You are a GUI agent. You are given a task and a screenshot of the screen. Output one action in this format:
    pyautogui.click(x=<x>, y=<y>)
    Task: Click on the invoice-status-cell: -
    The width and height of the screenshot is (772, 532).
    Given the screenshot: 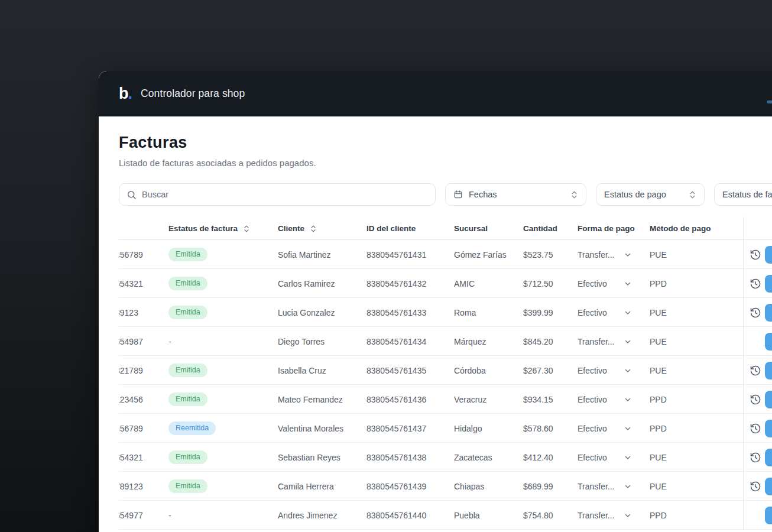 What is the action you would take?
    pyautogui.click(x=223, y=342)
    